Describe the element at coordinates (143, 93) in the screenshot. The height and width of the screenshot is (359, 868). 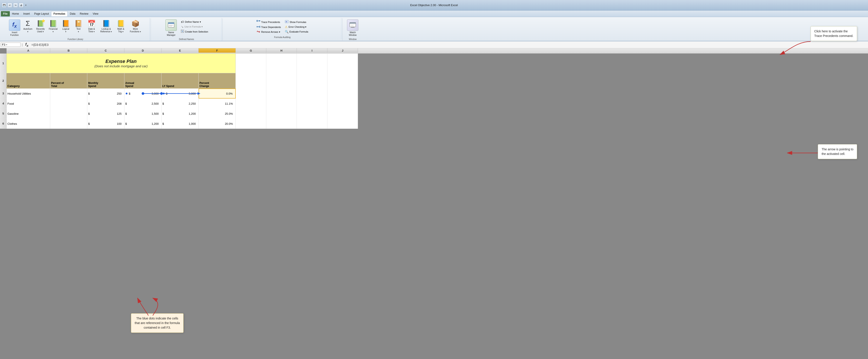
I see `cell-d3: $ 3,000` at that location.